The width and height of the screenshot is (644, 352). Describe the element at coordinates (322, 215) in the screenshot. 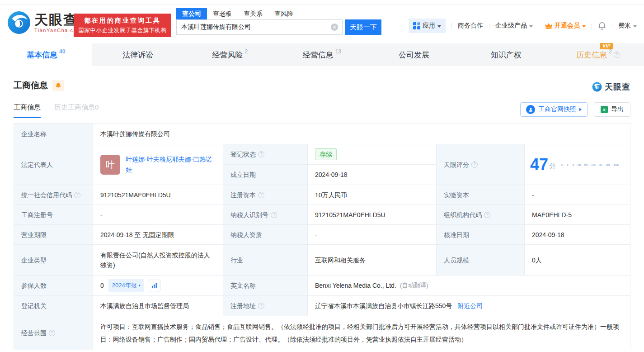

I see `table-row: 工商注册号 - 纳税人识别号? 91210521MAE0EHLD5U 组织机构代…` at that location.